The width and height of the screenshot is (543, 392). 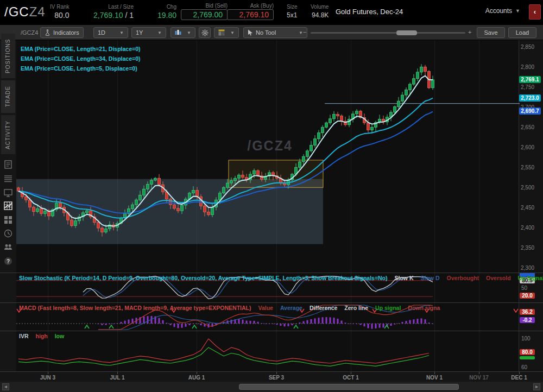 What do you see at coordinates (8, 247) in the screenshot?
I see `community-icon` at bounding box center [8, 247].